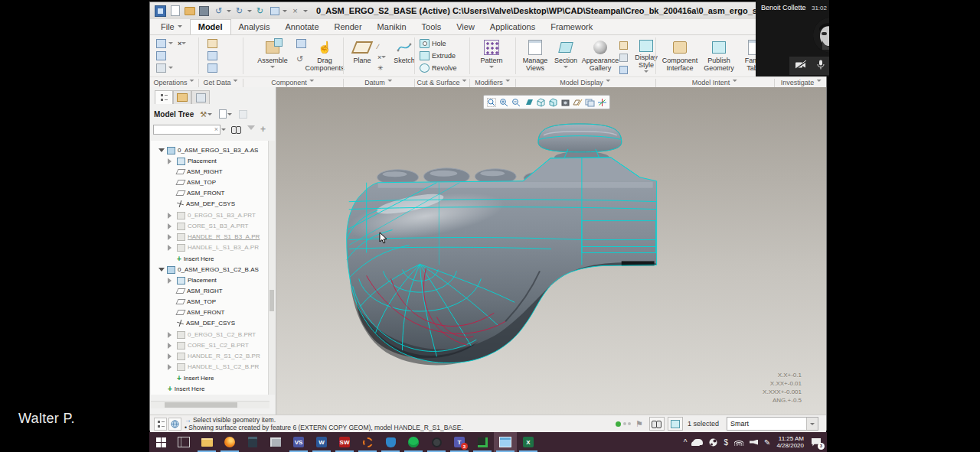 The width and height of the screenshot is (980, 452). I want to click on expand-all-icon: +, so click(263, 129).